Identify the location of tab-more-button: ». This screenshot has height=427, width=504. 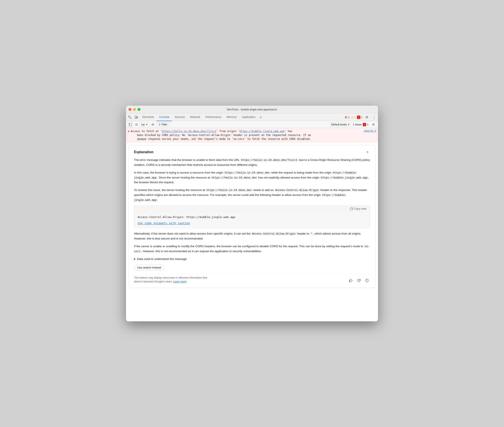
(261, 117).